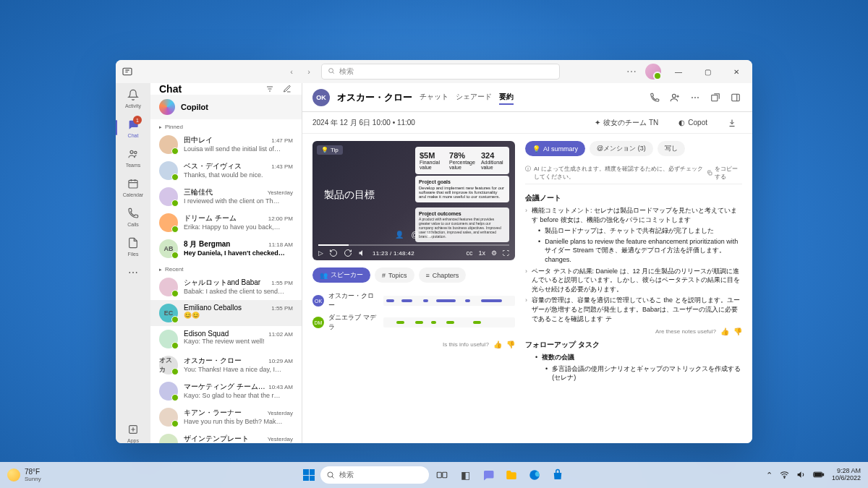  I want to click on speaker-row: OK オスカー・クロー, so click(414, 301).